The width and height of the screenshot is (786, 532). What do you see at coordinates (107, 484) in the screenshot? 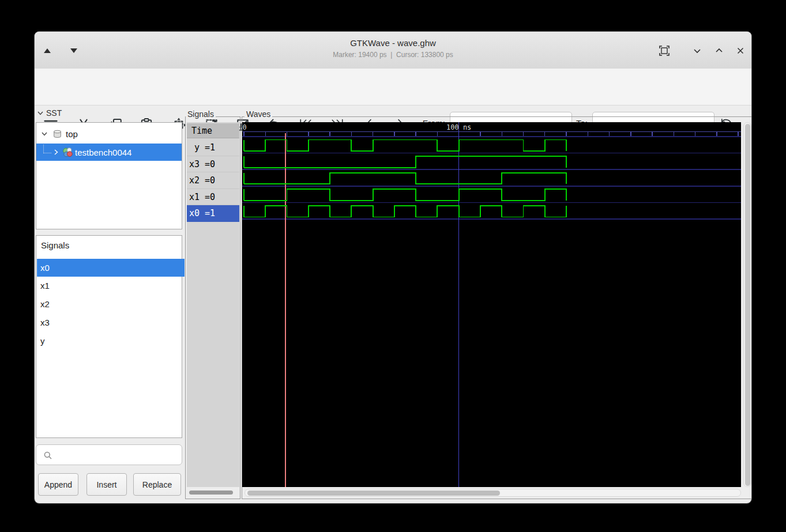
I see `insert-button: Insert` at bounding box center [107, 484].